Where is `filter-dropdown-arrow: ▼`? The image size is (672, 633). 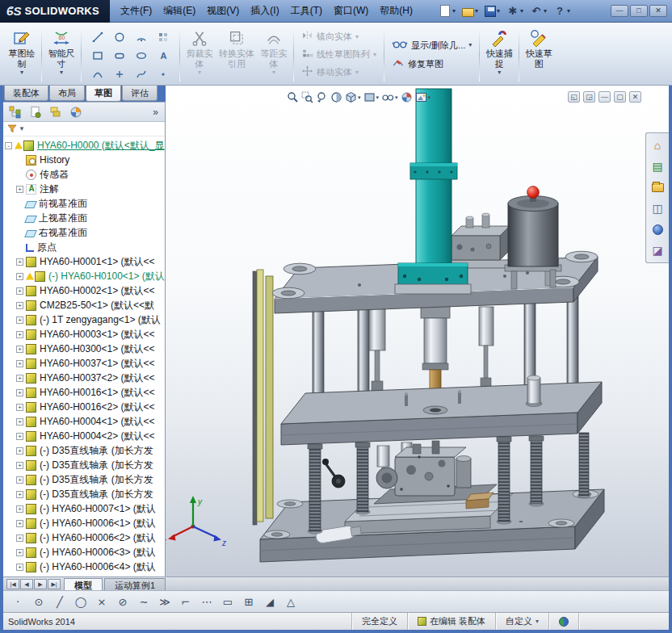 filter-dropdown-arrow: ▼ is located at coordinates (22, 129).